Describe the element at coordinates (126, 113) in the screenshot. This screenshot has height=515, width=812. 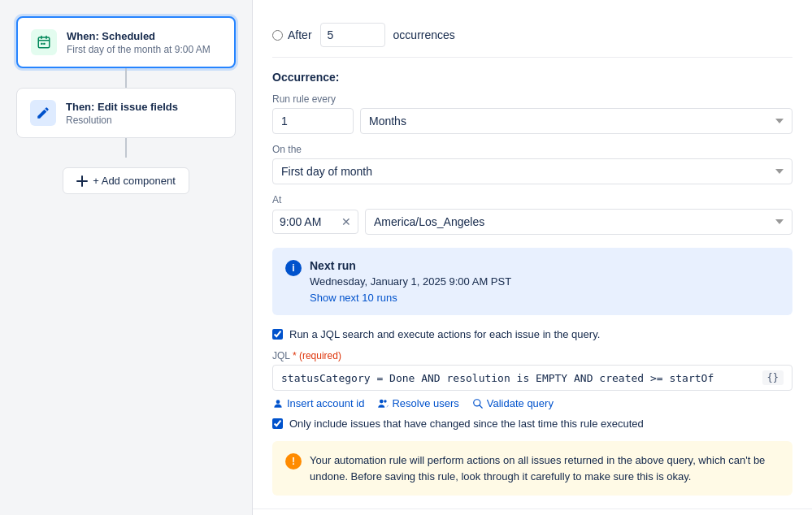
I see `action-node: Then: Edit issue fields Resolution` at that location.